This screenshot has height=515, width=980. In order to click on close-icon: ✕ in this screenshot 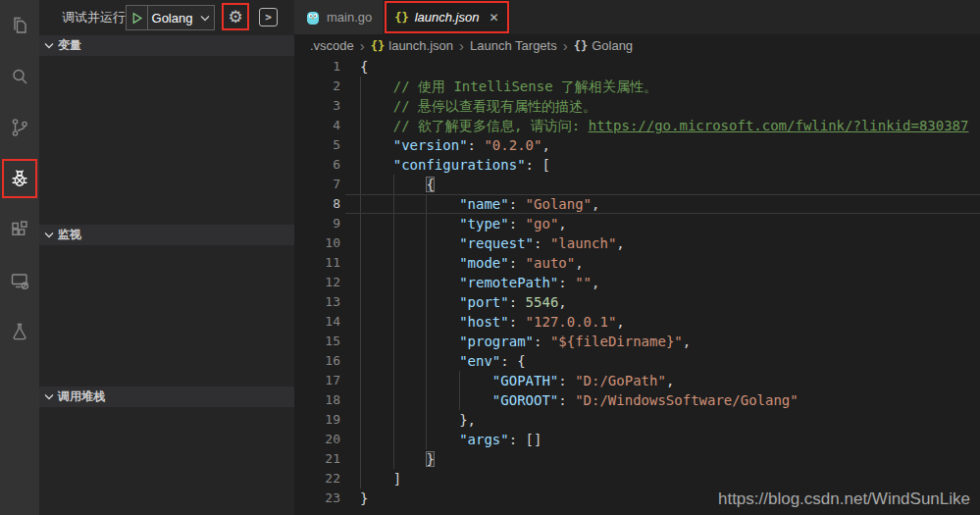, I will do `click(493, 18)`.